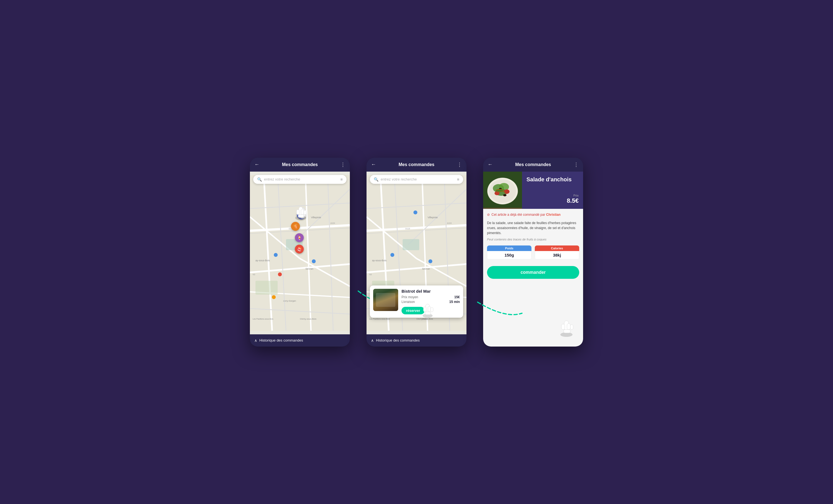 This screenshot has width=833, height=504. What do you see at coordinates (300, 179) in the screenshot?
I see `search-bar-1: 🔍 entrez votre recherche ≡` at bounding box center [300, 179].